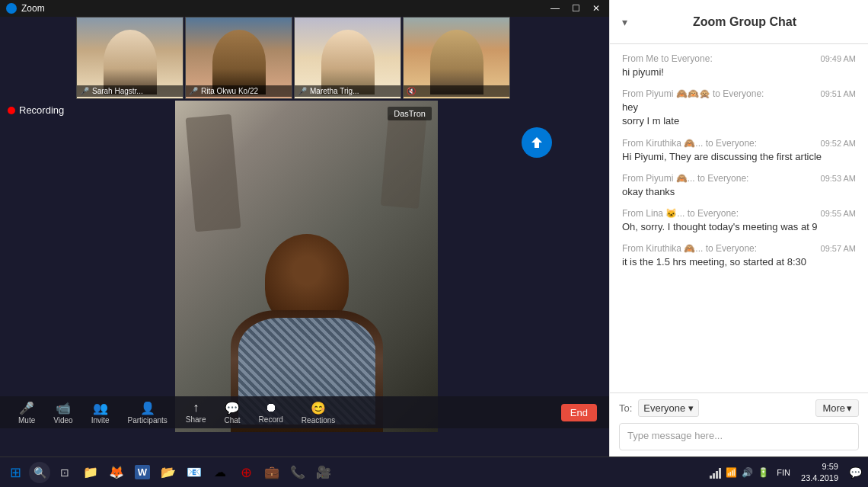 Image resolution: width=868 pixels, height=487 pixels. I want to click on chat-message-1: From Me to Everyone: 09:49 AM hi piyumi!, so click(739, 66).